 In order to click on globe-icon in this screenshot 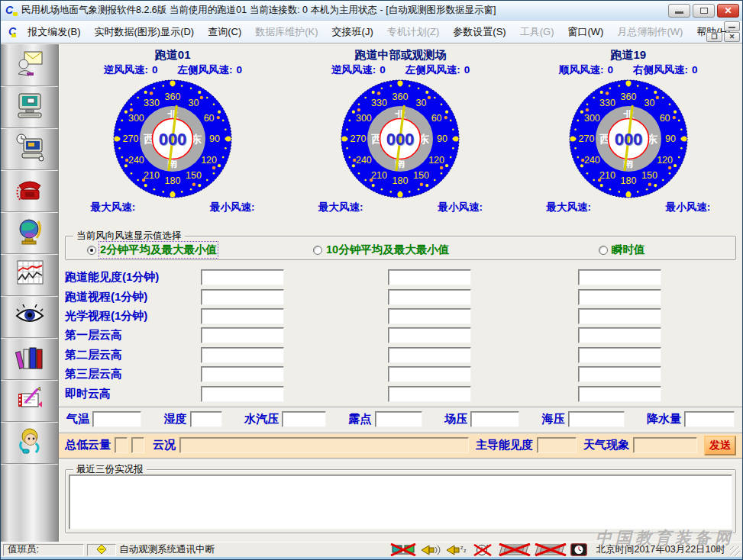, I will do `click(30, 233)`.